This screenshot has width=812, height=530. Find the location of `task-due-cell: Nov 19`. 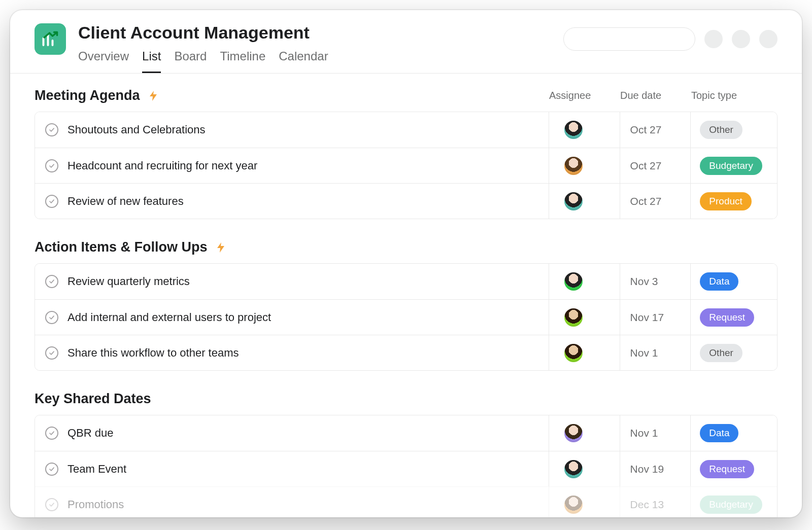

task-due-cell: Nov 19 is located at coordinates (656, 469).